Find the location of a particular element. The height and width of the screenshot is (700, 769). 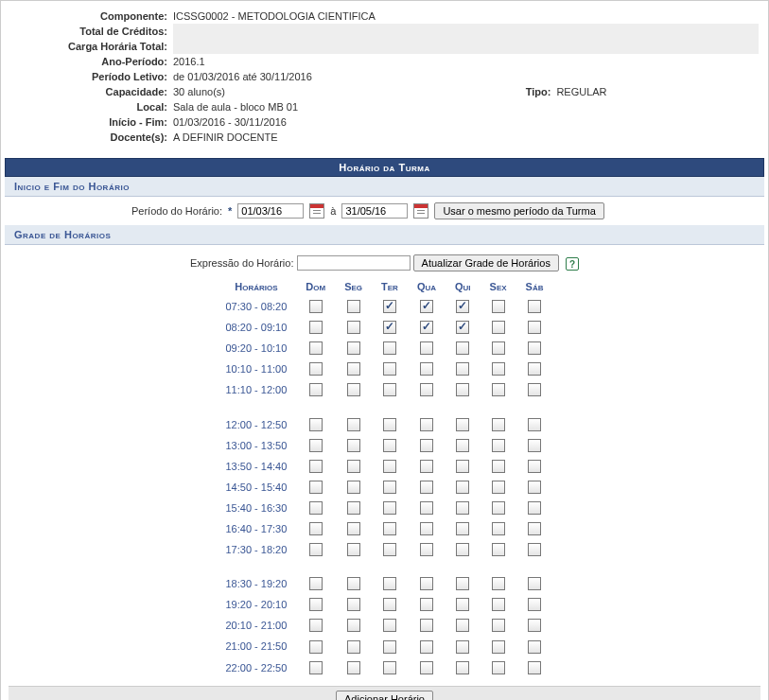

update-grid-button: Atualizar Grade de Horários is located at coordinates (486, 263).